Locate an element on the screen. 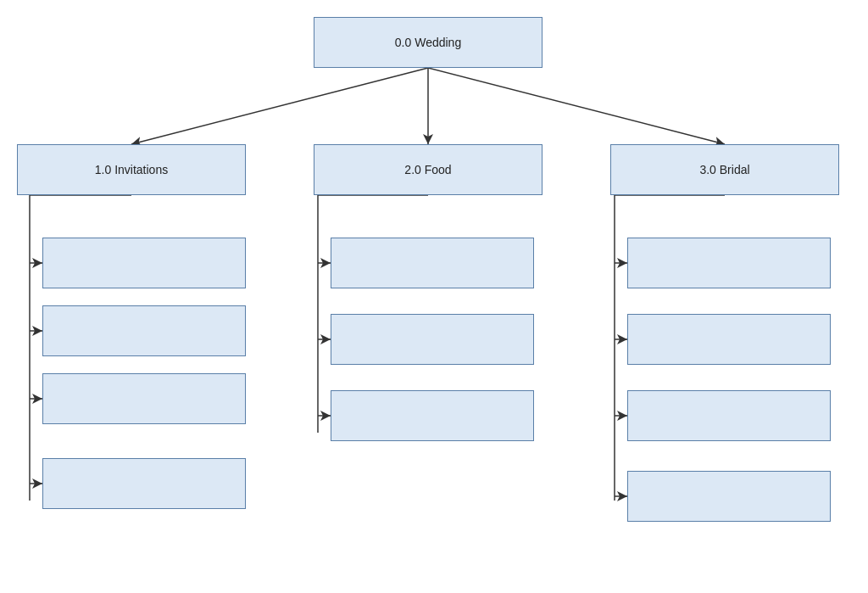 The width and height of the screenshot is (868, 593). node-bridal: 3.0 Bridal is located at coordinates (725, 170).